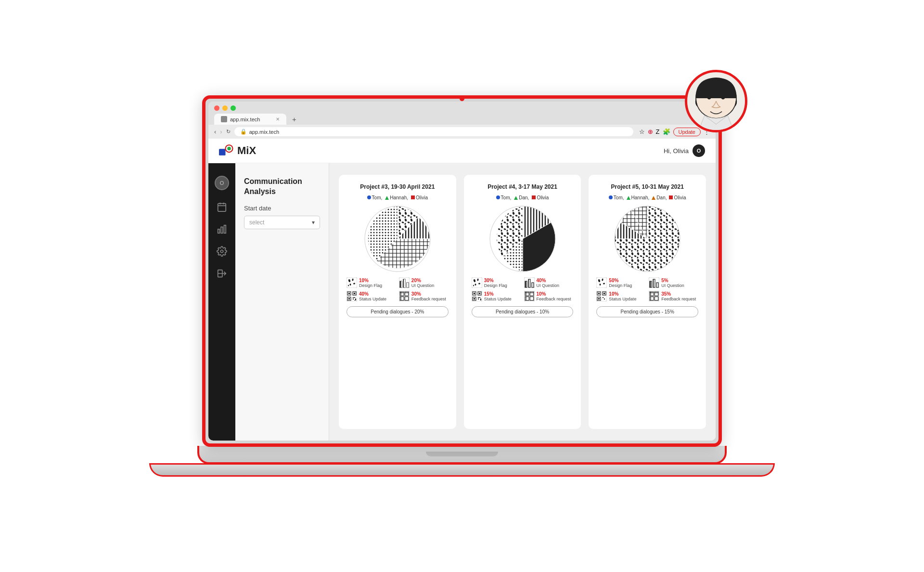  What do you see at coordinates (222, 273) in the screenshot?
I see `sidebar-item-export` at bounding box center [222, 273].